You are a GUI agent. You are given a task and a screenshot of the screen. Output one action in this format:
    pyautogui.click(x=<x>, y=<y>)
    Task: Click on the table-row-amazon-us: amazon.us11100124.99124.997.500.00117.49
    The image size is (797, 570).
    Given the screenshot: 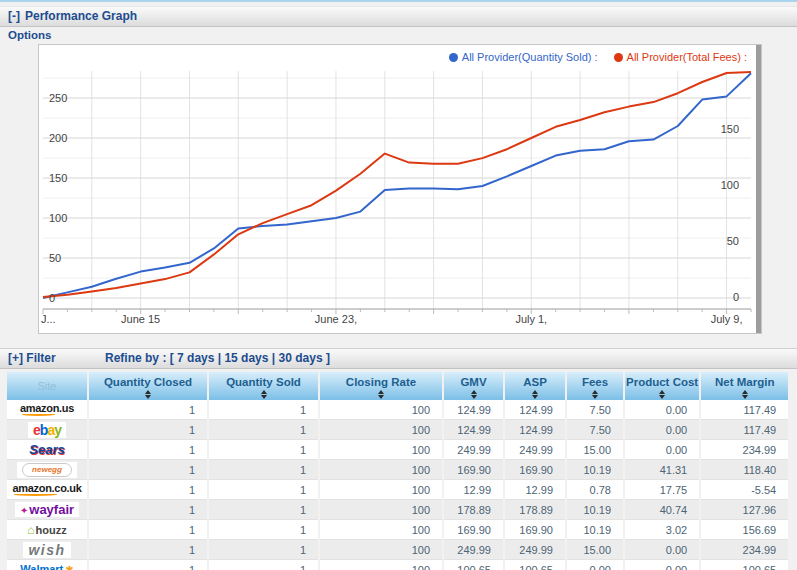 What is the action you would take?
    pyautogui.click(x=398, y=410)
    